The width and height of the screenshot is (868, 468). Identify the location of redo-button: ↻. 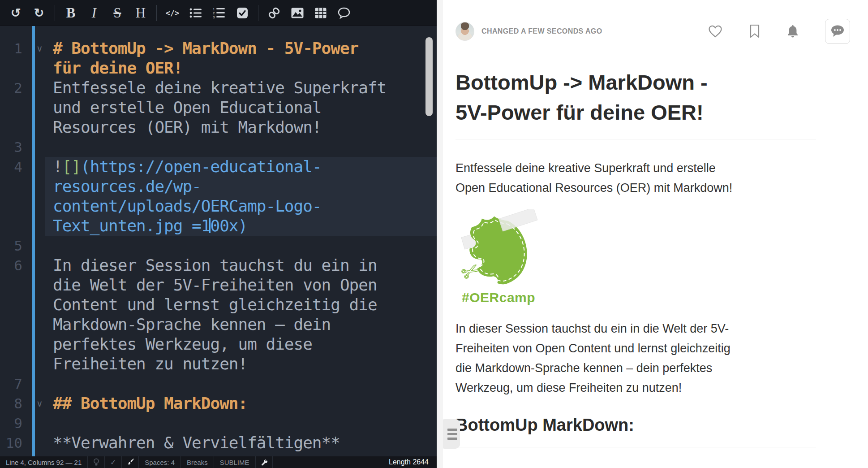
(39, 13).